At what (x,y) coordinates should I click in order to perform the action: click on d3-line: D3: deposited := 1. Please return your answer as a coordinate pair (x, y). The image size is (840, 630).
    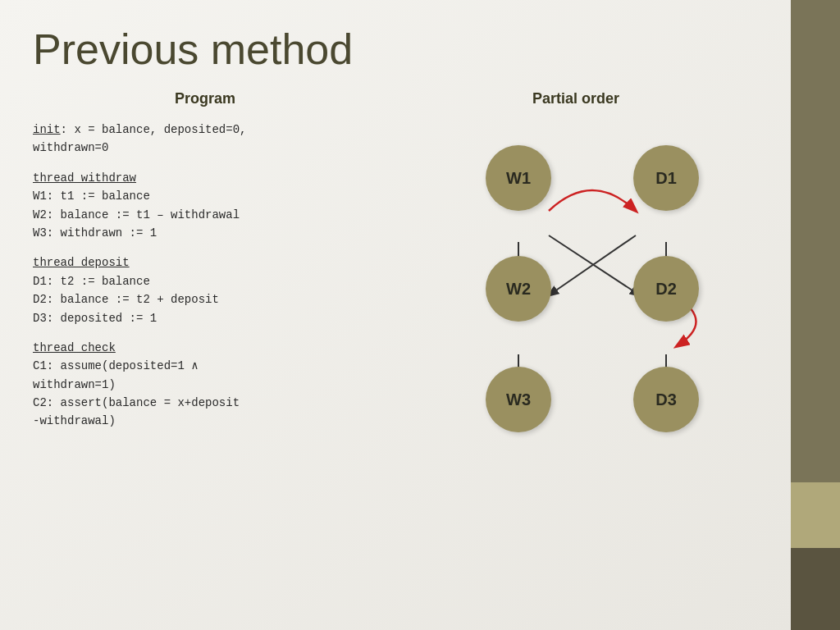
    Looking at the image, I should click on (205, 318).